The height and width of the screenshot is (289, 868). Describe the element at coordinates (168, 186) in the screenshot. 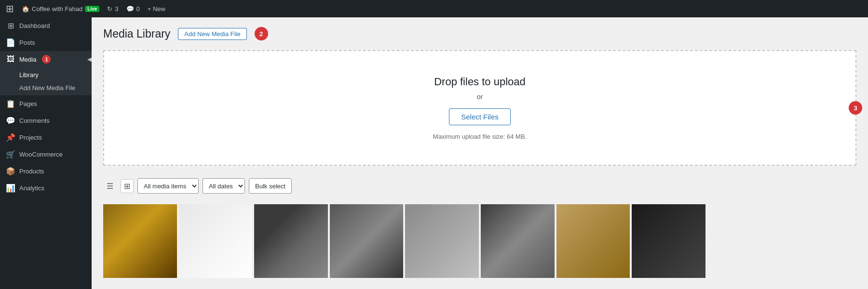

I see `media-items-filter: All media items Images Audio Video Docum…` at that location.